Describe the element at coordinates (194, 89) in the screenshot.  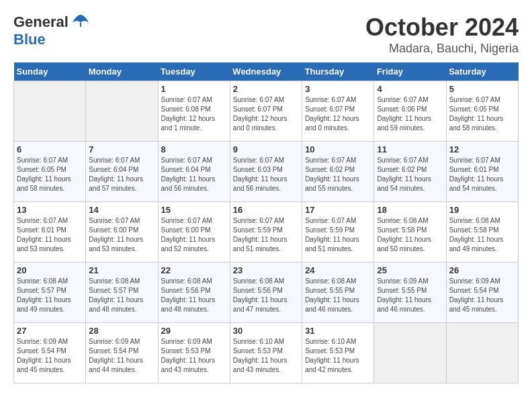
I see `day-number: 1` at that location.